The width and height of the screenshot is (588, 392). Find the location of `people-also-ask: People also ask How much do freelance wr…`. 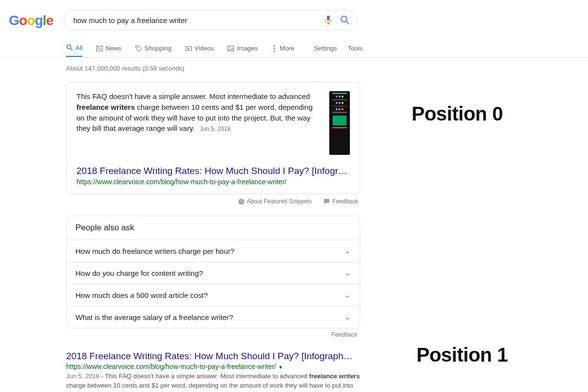

people-also-ask: People also ask How much do freelance wr… is located at coordinates (213, 272).